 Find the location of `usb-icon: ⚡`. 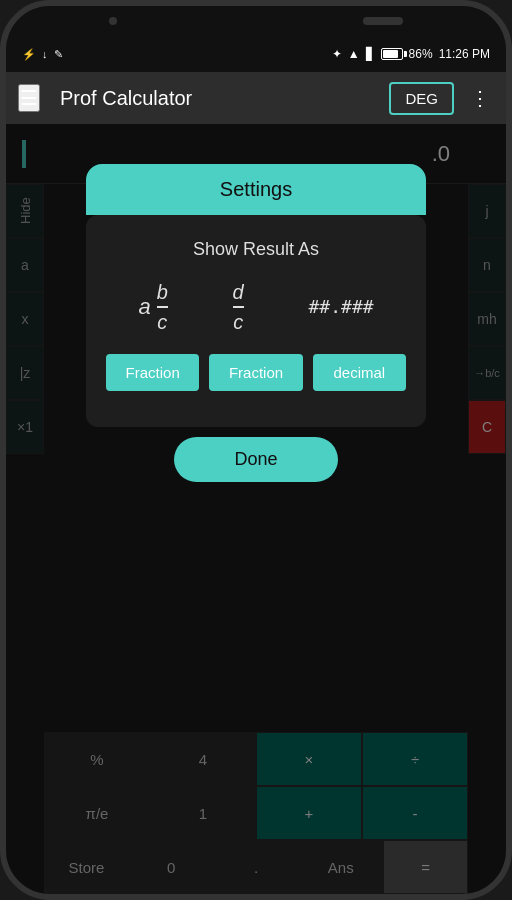

usb-icon: ⚡ is located at coordinates (29, 54).